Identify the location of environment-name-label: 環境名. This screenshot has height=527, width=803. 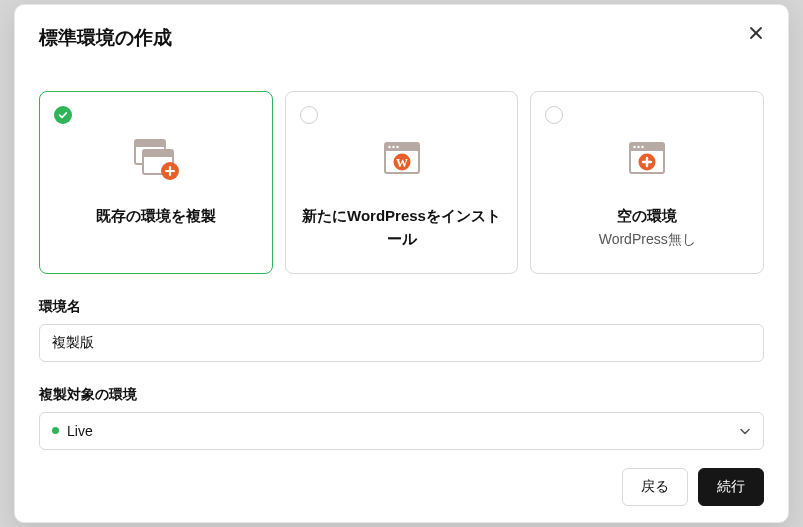
(402, 307).